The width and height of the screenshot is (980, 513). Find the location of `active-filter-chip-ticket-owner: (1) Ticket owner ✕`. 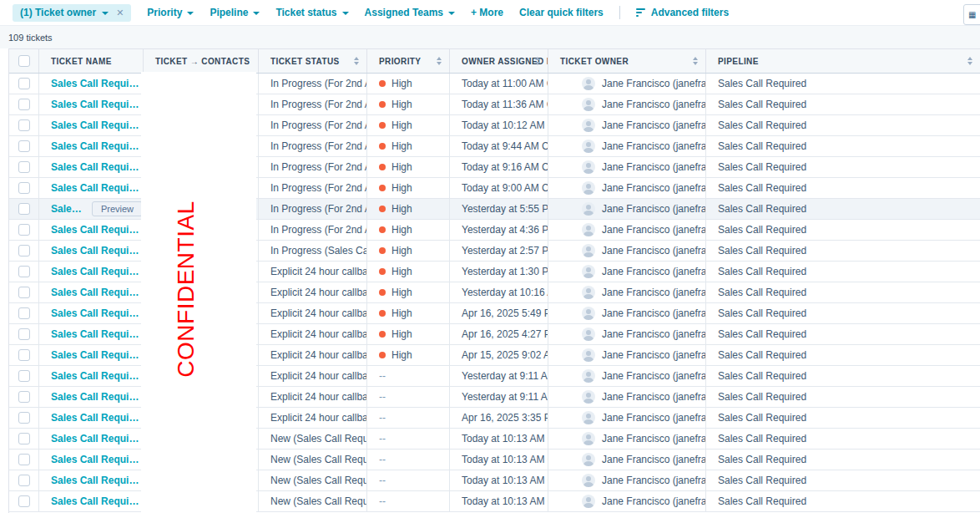

active-filter-chip-ticket-owner: (1) Ticket owner ✕ is located at coordinates (72, 13).